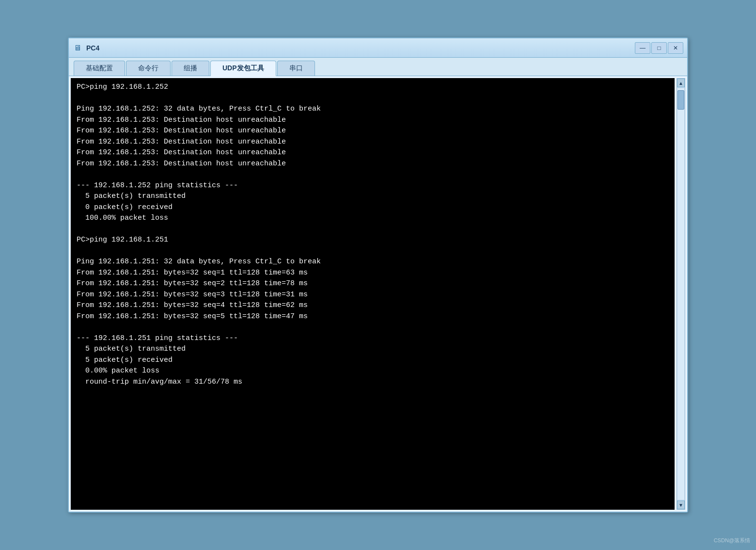 This screenshot has width=756, height=550. What do you see at coordinates (378, 48) in the screenshot?
I see `title-bar: 🖥 PC4 — □ ✕` at bounding box center [378, 48].